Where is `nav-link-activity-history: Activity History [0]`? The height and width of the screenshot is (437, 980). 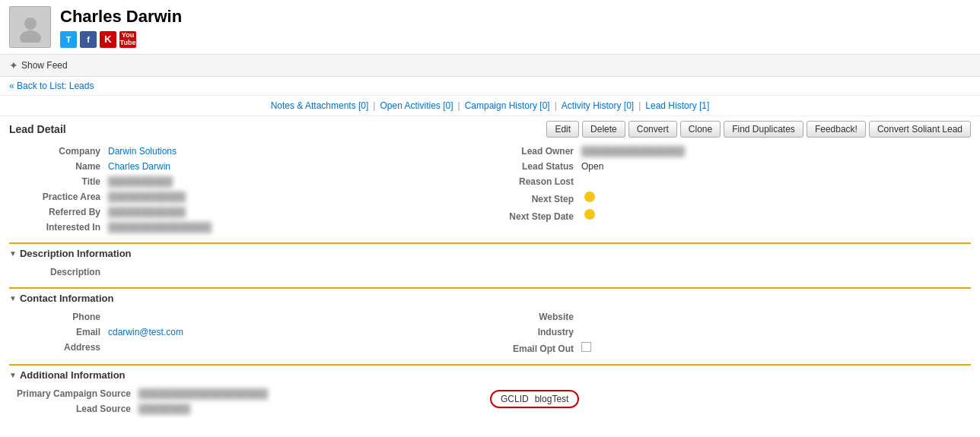
nav-link-activity-history: Activity History [0] is located at coordinates (598, 106).